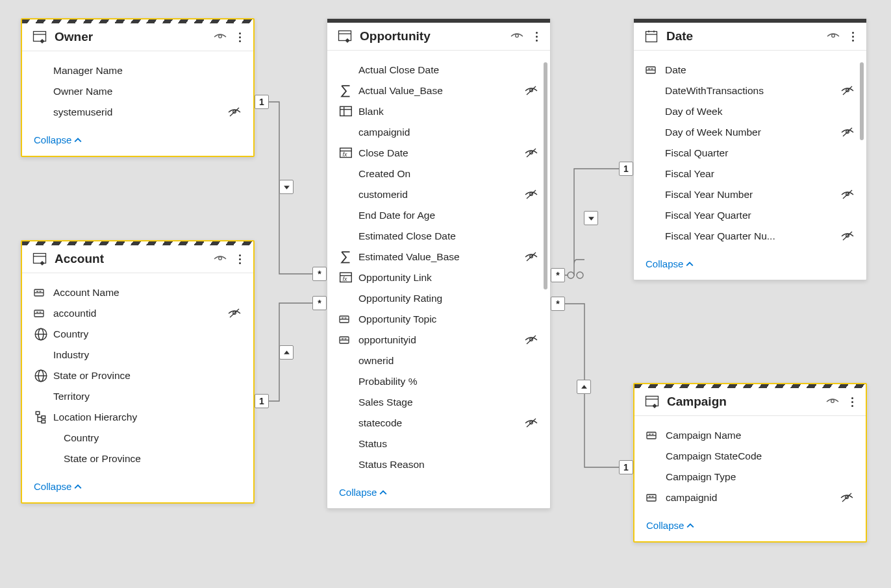 Image resolution: width=891 pixels, height=588 pixels. Describe the element at coordinates (750, 174) in the screenshot. I see `field-row: Fiscal Year` at that location.